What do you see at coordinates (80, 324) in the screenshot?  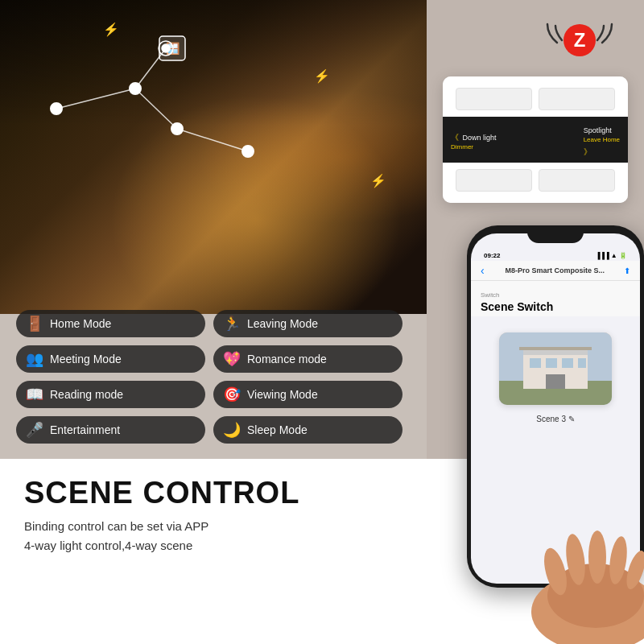 I see `home-mode-label: Home Mode` at bounding box center [80, 324].